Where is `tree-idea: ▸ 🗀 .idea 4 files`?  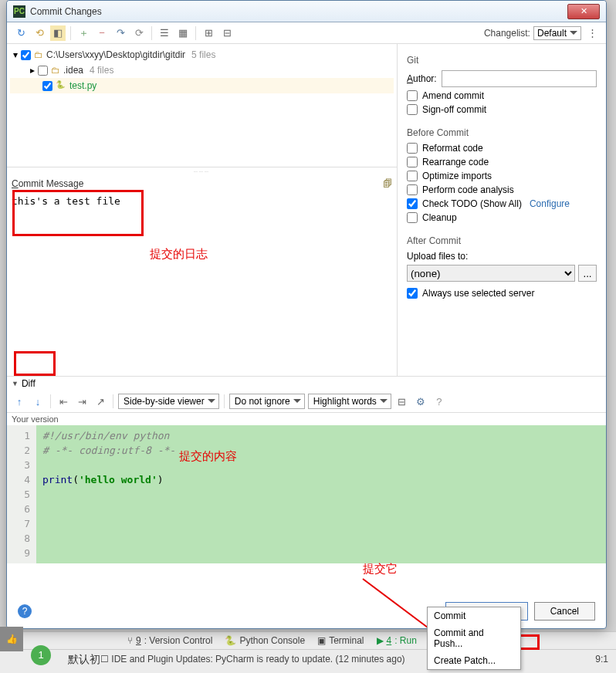
tree-idea: ▸ 🗀 .idea 4 files is located at coordinates (202, 70).